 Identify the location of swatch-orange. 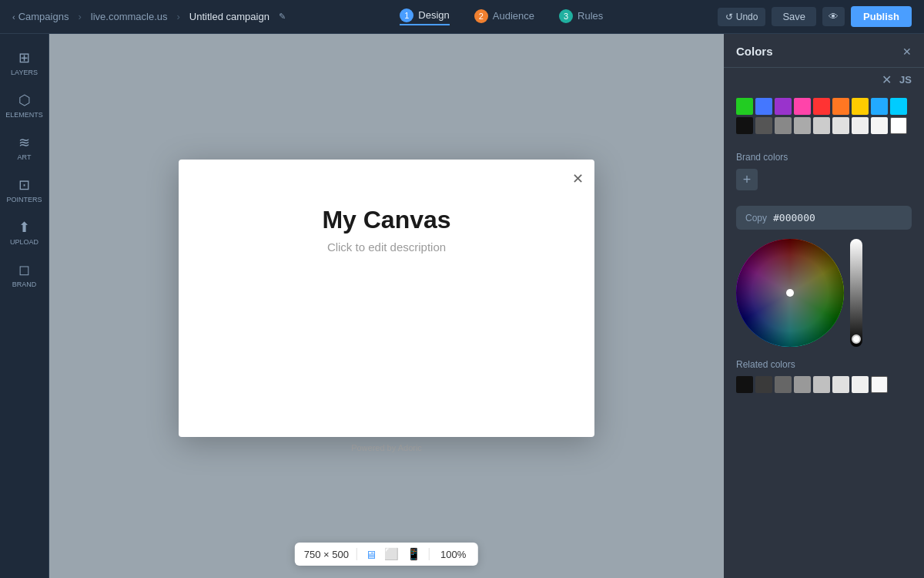
(841, 106).